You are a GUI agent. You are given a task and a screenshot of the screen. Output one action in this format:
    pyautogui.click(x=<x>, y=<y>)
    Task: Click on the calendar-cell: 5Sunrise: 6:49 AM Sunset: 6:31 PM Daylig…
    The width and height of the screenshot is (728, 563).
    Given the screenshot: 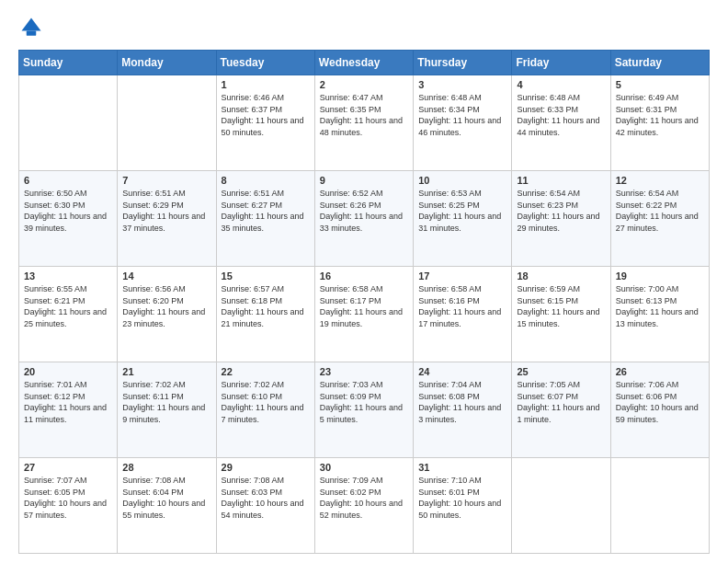 What is the action you would take?
    pyautogui.click(x=660, y=123)
    